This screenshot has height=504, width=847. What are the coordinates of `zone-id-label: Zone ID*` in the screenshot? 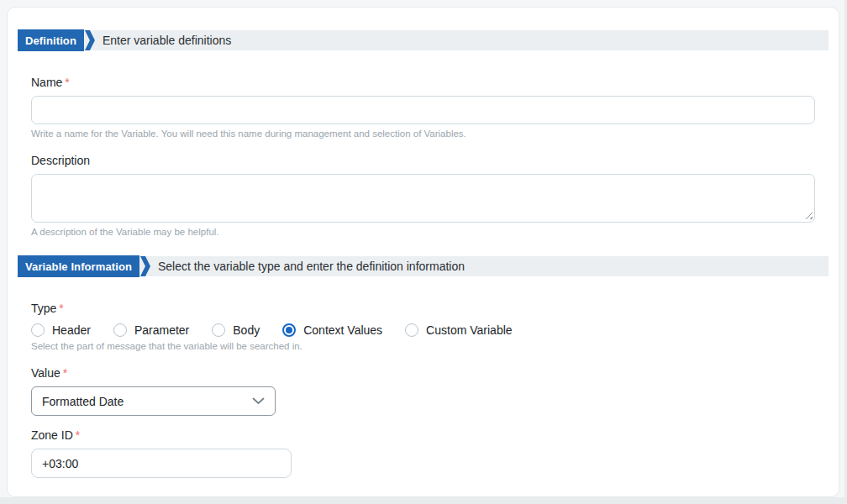 It's located at (424, 435).